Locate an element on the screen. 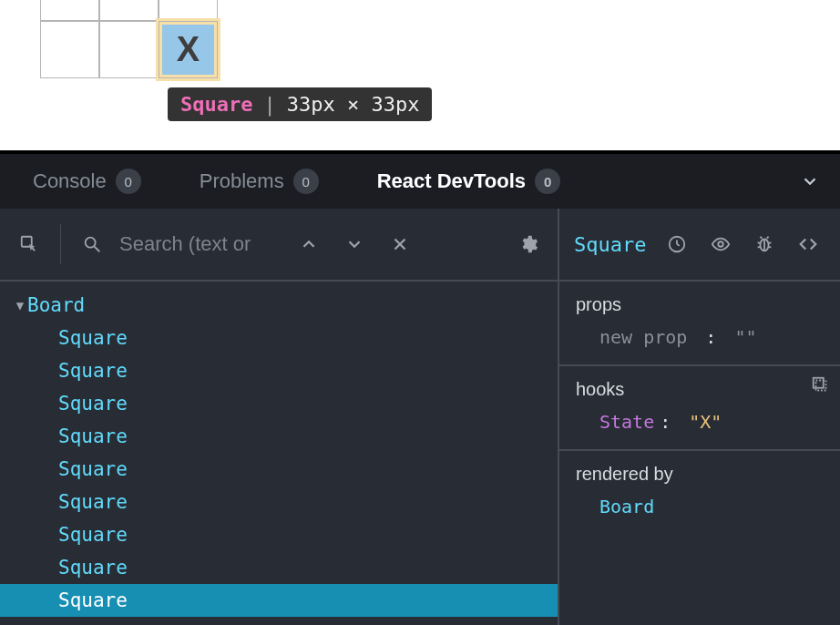  detail-header: Square is located at coordinates (700, 245).